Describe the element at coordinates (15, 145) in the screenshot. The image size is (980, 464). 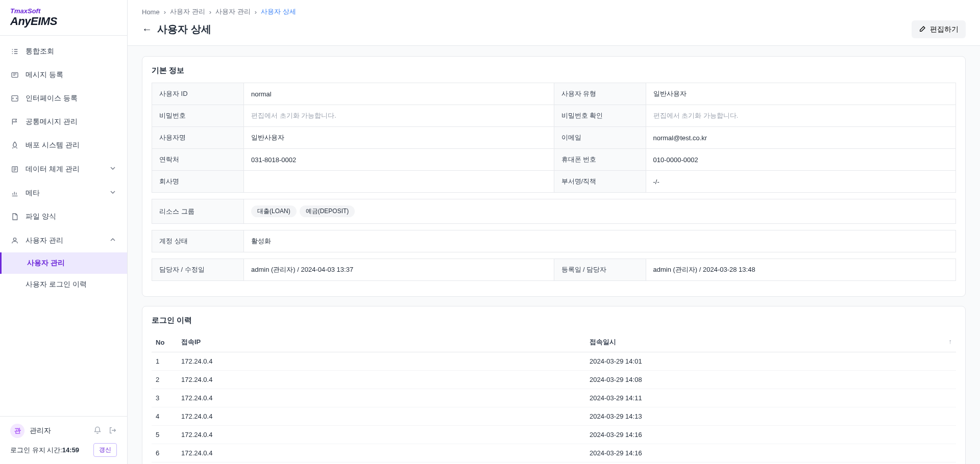
I see `rocket-icon` at that location.